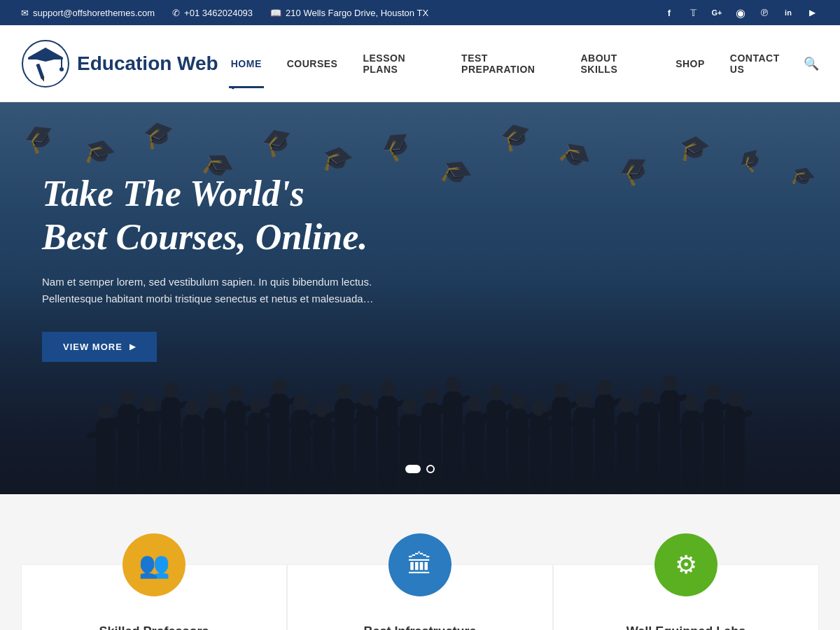  What do you see at coordinates (420, 64) in the screenshot?
I see `navbar: Education Web HOME COURSES LESSON PLANS …` at bounding box center [420, 64].